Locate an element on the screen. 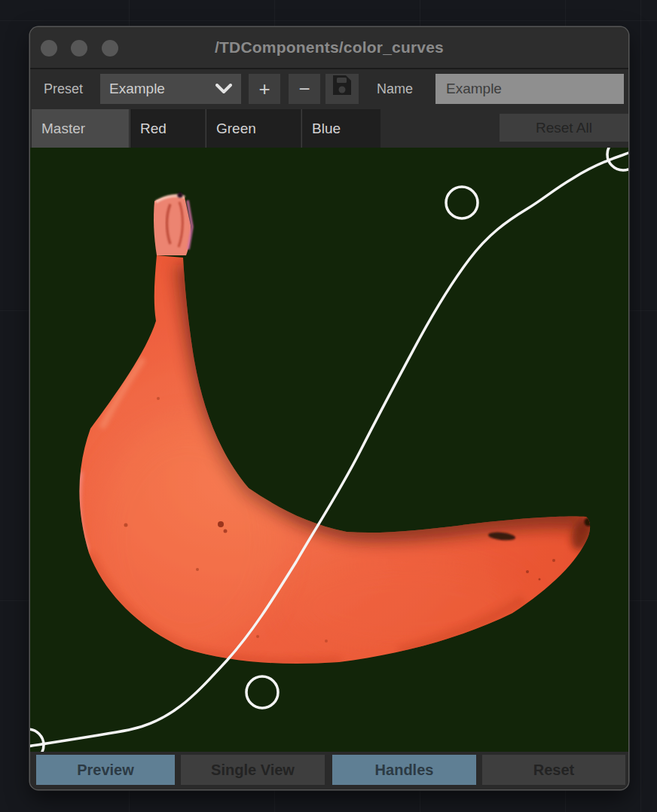  preset-toolbar: Preset Example + − Name is located at coordinates (329, 89).